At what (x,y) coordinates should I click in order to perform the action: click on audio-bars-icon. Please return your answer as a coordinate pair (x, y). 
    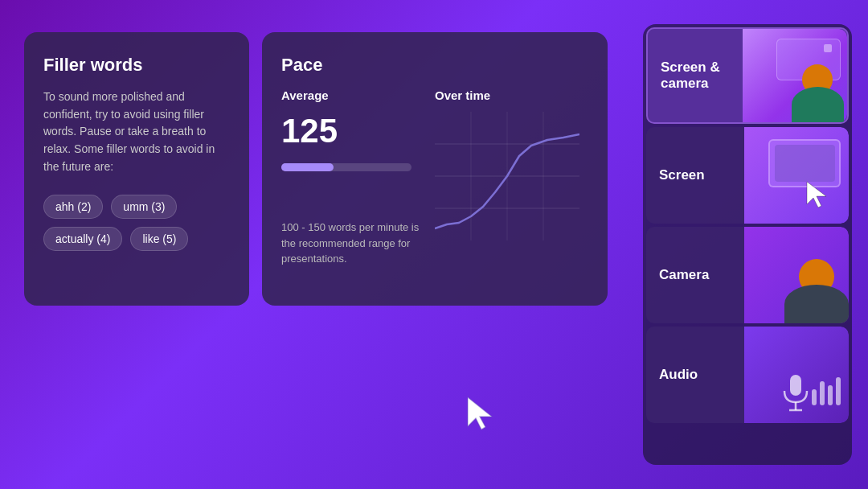
    Looking at the image, I should click on (828, 393).